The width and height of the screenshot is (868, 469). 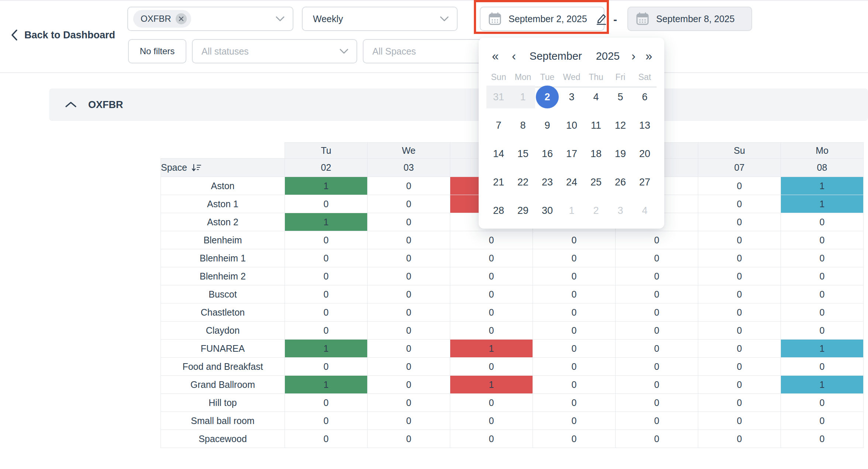 What do you see at coordinates (556, 56) in the screenshot?
I see `calendar-month-label: September` at bounding box center [556, 56].